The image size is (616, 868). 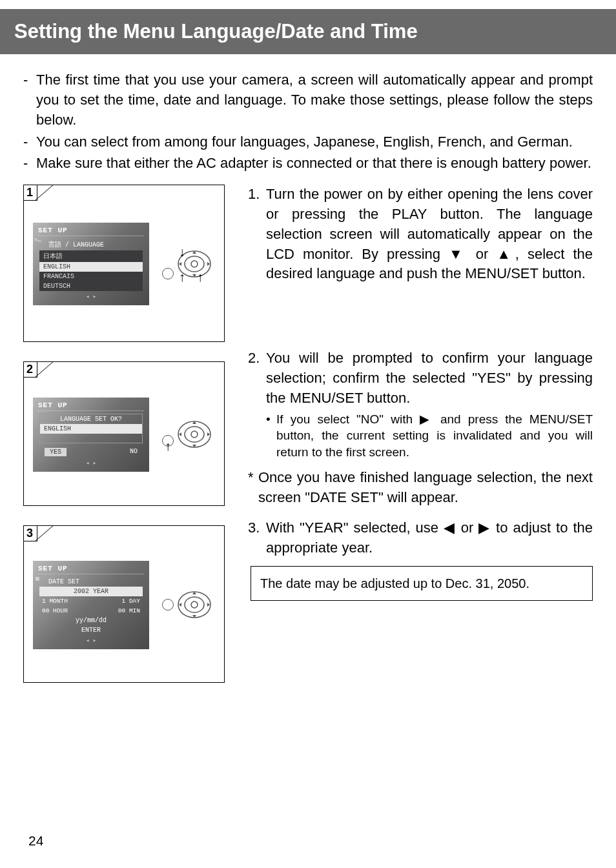 I want to click on intro-item: - You can select from among four languag…, so click(x=308, y=142).